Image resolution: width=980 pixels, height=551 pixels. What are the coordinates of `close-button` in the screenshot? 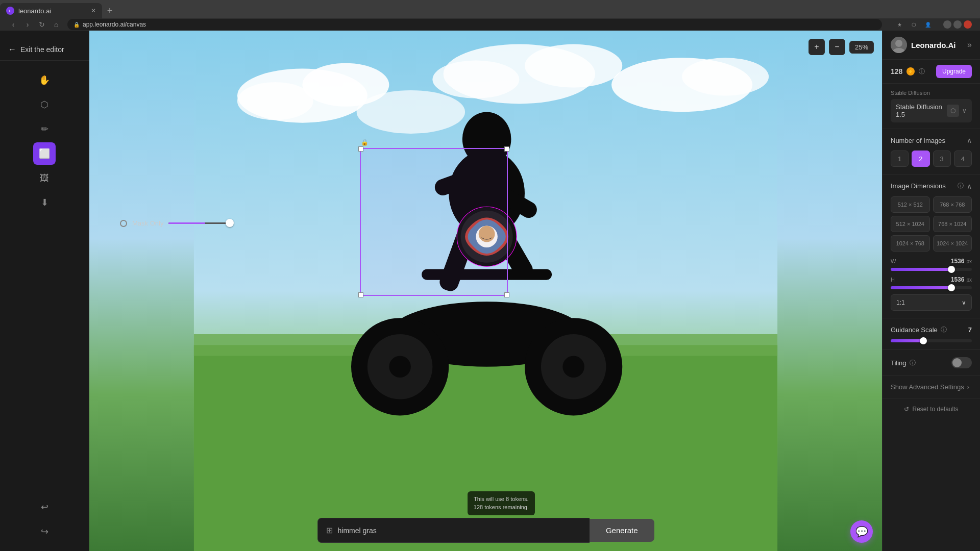 It's located at (968, 24).